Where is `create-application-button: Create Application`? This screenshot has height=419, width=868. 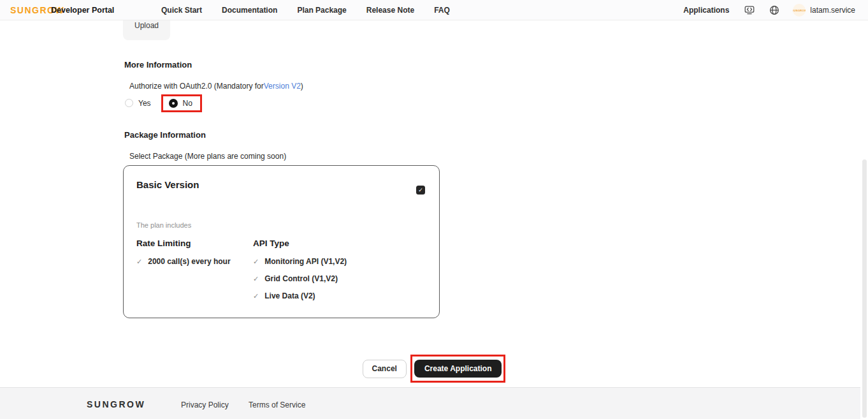 create-application-button: Create Application is located at coordinates (458, 369).